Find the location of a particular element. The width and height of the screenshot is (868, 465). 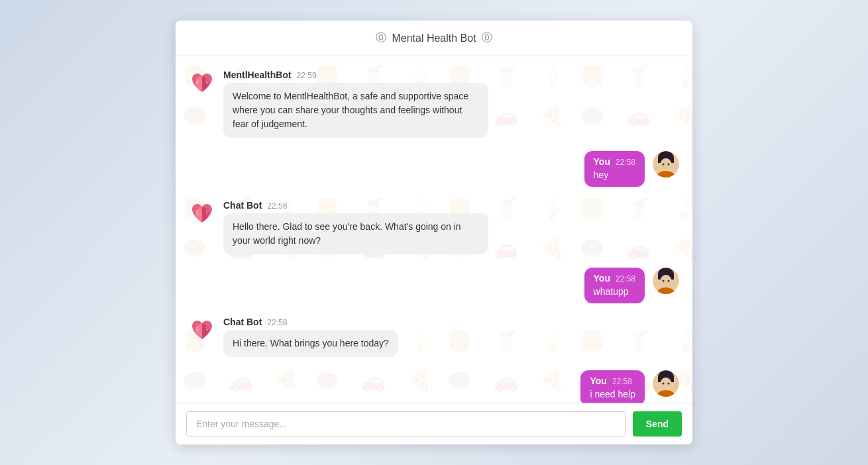

chat-input-area: Send is located at coordinates (434, 424).